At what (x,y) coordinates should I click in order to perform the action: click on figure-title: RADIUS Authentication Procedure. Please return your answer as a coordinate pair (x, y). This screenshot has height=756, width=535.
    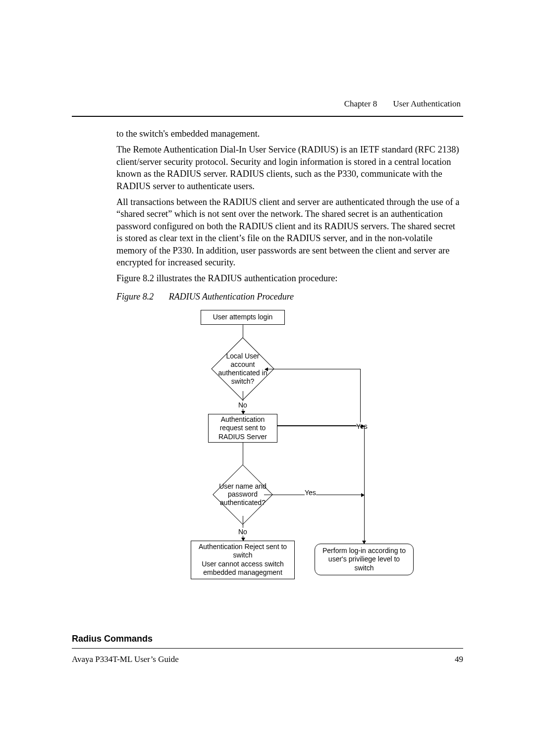
    Looking at the image, I should click on (231, 297).